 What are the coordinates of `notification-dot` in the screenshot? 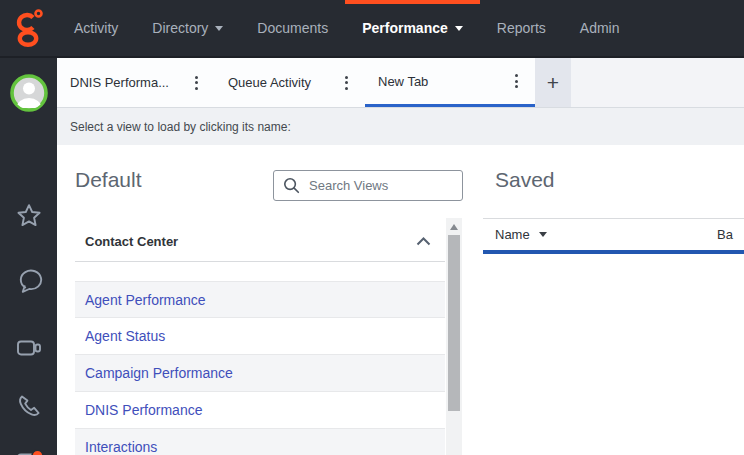 It's located at (38, 452).